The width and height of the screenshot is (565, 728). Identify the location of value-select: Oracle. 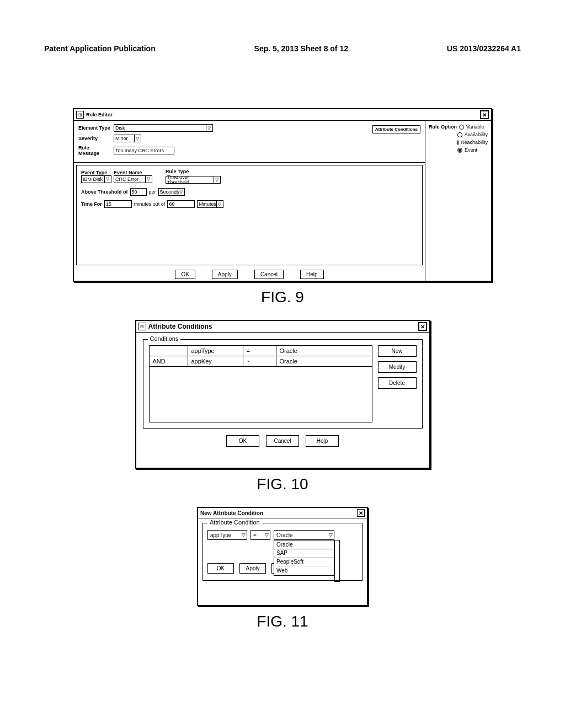
(304, 535).